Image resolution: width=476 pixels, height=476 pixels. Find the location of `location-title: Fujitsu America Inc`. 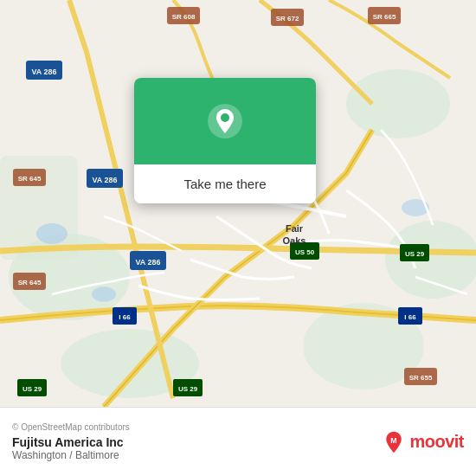

location-title: Fujitsu America Inc is located at coordinates (71, 442).